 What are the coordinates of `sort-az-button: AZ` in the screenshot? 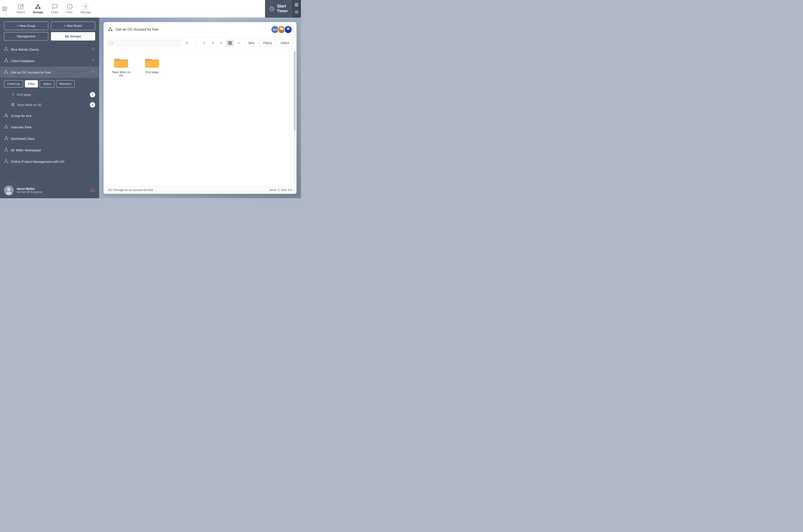 It's located at (240, 43).